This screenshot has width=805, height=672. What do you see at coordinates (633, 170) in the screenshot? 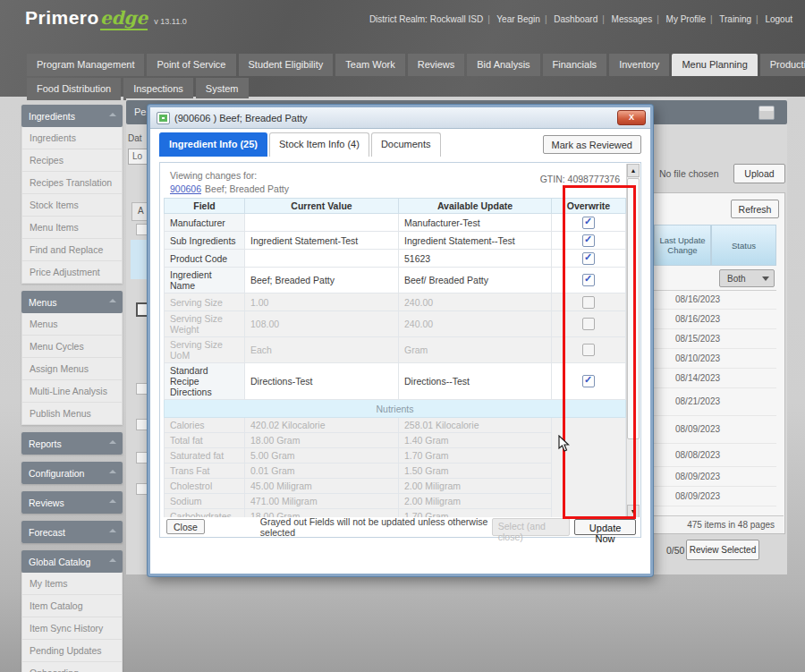
I see `scroll-up-button: ▲` at bounding box center [633, 170].